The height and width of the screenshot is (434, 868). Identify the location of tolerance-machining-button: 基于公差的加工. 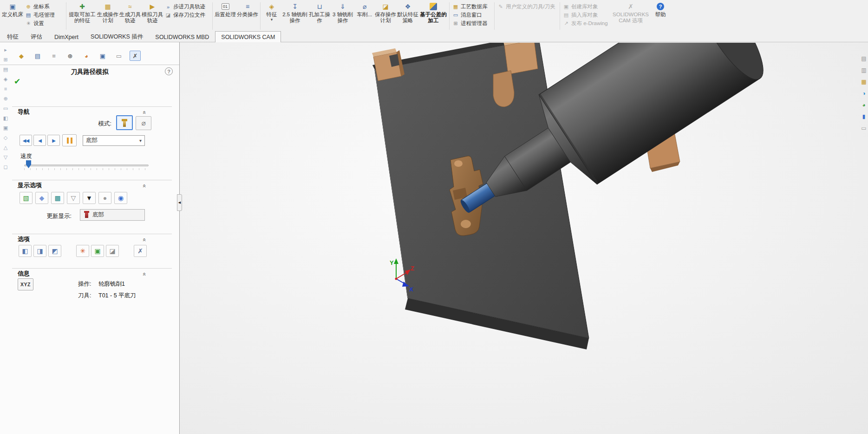
(433, 16).